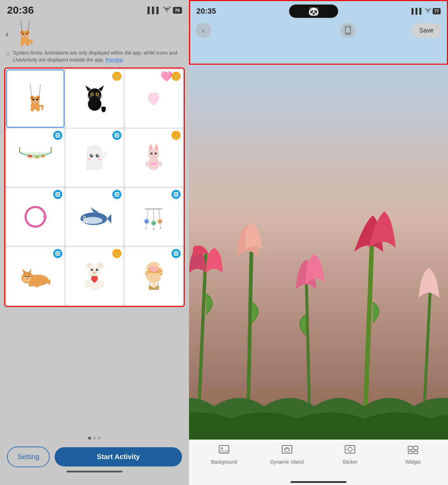 The width and height of the screenshot is (448, 485). Describe the element at coordinates (94, 276) in the screenshot. I see `sticker-cell-11: 👑` at that location.